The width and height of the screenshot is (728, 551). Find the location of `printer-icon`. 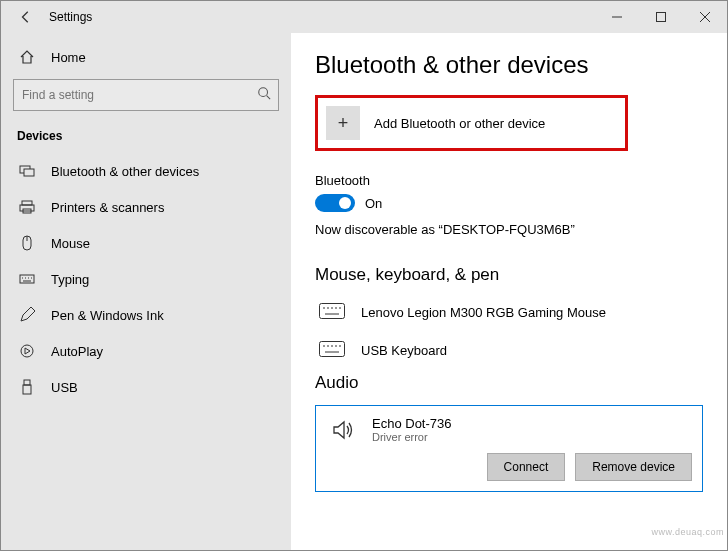

printer-icon is located at coordinates (27, 207).